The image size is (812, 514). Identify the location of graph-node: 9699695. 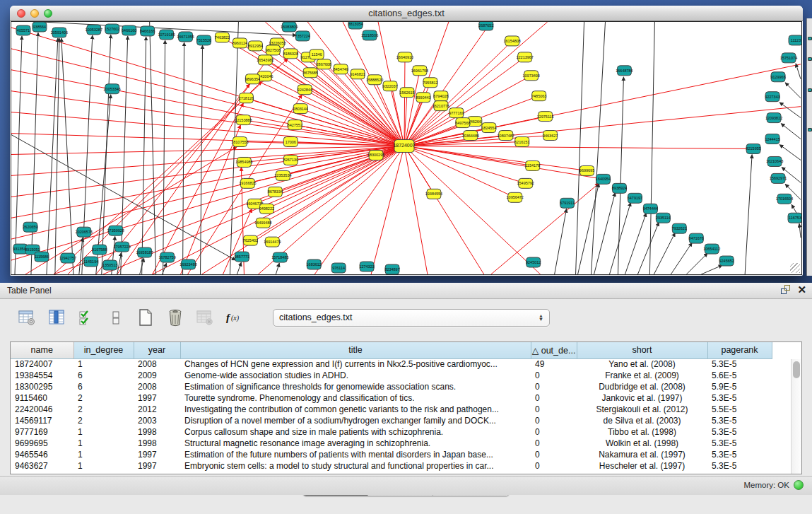
(587, 170).